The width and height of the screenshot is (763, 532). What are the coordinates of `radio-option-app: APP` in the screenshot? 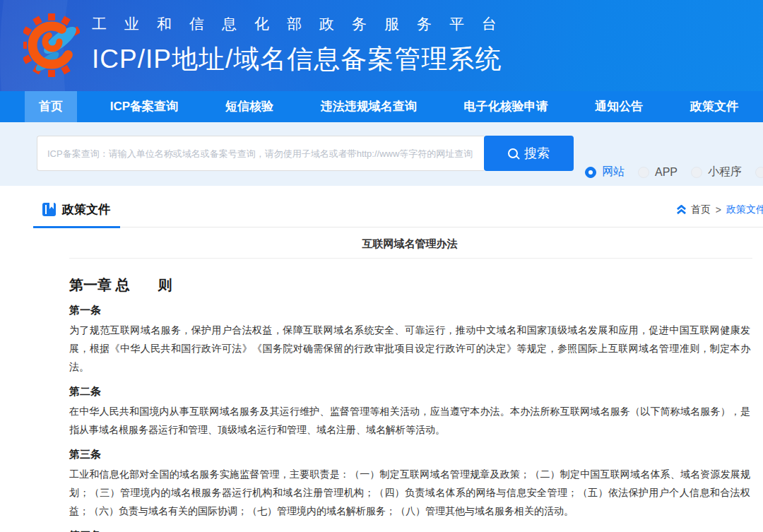 It's located at (658, 172).